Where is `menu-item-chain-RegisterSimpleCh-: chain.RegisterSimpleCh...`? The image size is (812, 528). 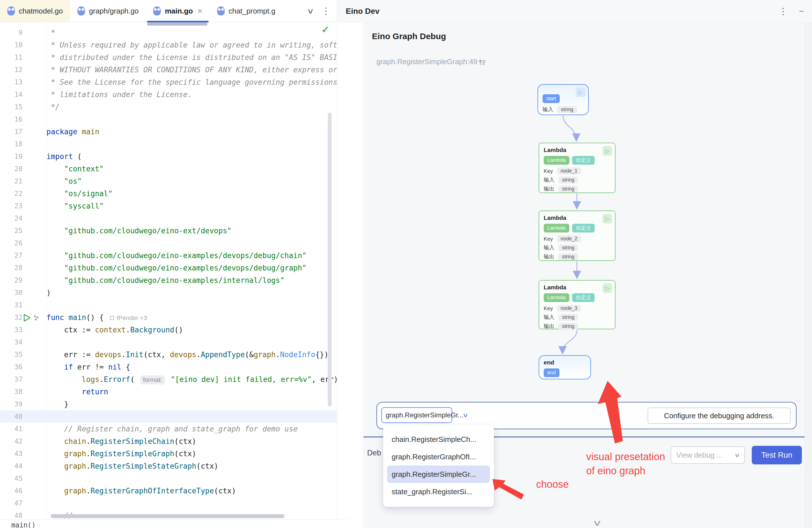 menu-item-chain-RegisterSimpleCh-: chain.RegisterSimpleCh... is located at coordinates (439, 439).